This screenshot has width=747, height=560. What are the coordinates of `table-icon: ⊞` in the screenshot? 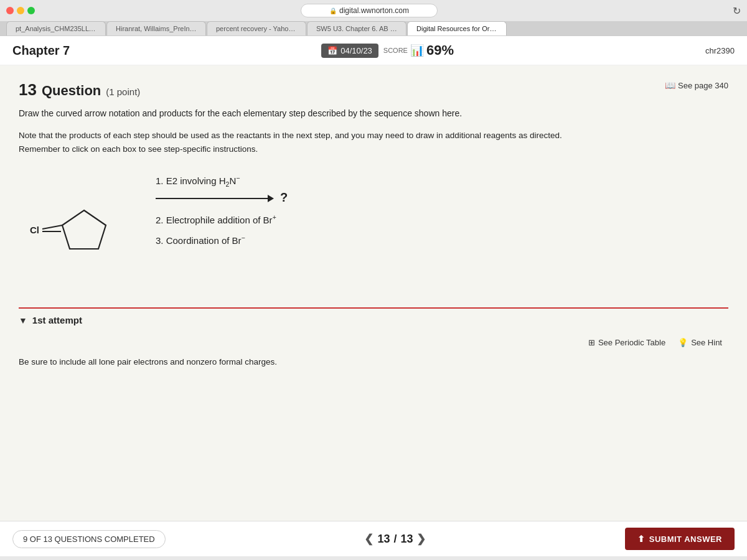 It's located at (591, 342).